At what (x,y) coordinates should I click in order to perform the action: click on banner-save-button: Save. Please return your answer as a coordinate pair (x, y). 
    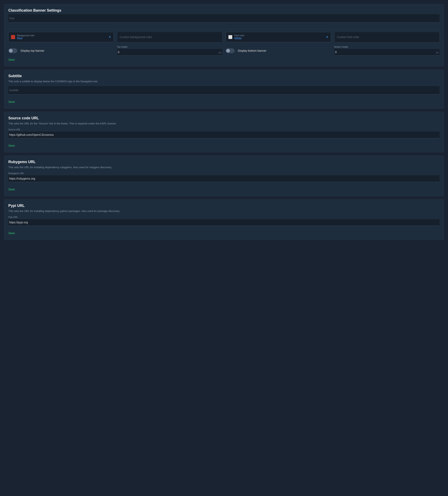
    Looking at the image, I should click on (12, 60).